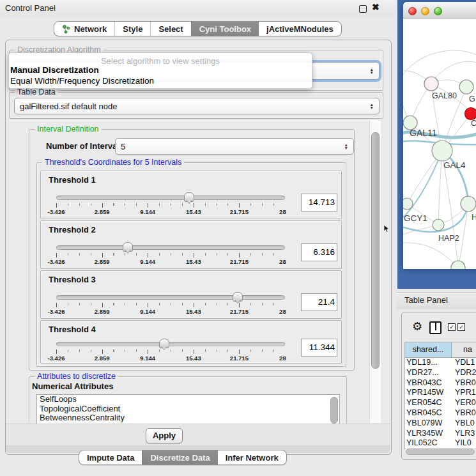  What do you see at coordinates (91, 29) in the screenshot?
I see `tab-network-label: Network` at bounding box center [91, 29].